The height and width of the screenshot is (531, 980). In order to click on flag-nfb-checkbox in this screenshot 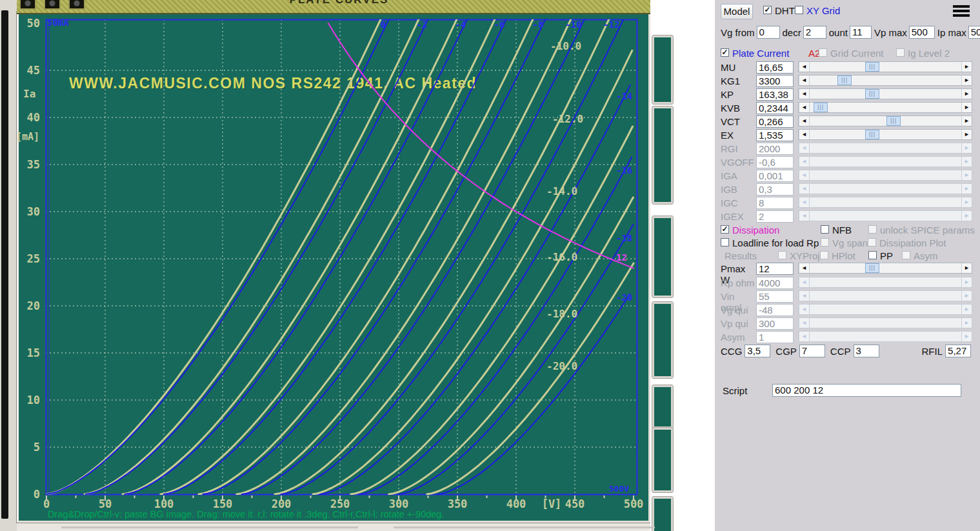, I will do `click(825, 230)`.